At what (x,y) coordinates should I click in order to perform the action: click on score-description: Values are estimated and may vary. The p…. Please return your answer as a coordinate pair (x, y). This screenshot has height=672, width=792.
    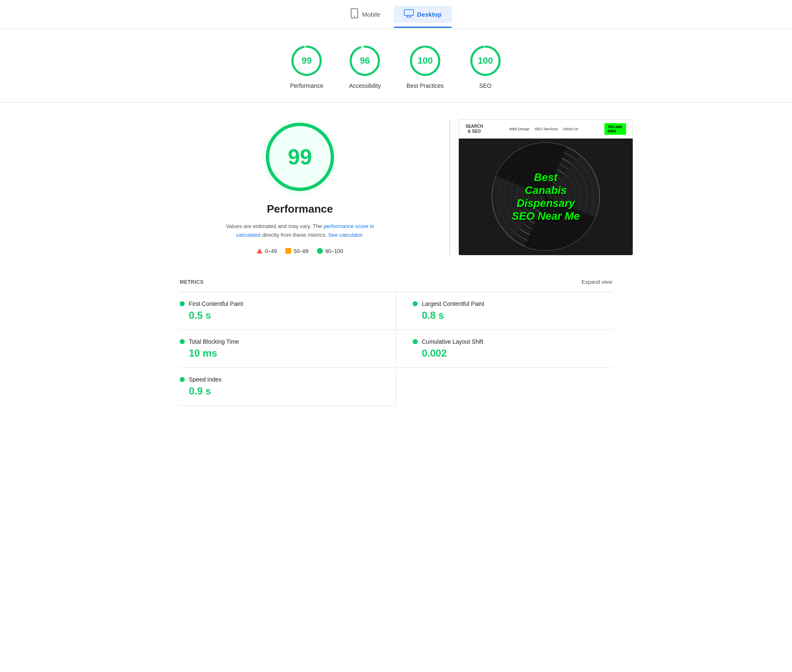
    Looking at the image, I should click on (300, 231).